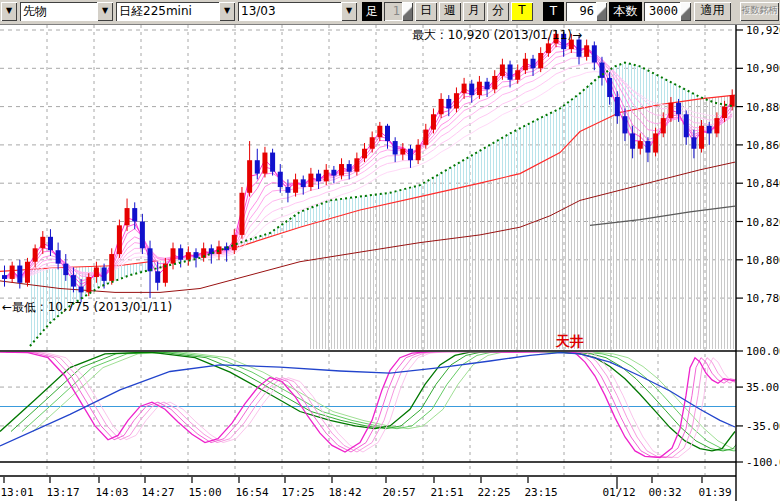 This screenshot has height=501, width=780. Describe the element at coordinates (763, 68) in the screenshot. I see `price-axis-label: 10,900` at that location.